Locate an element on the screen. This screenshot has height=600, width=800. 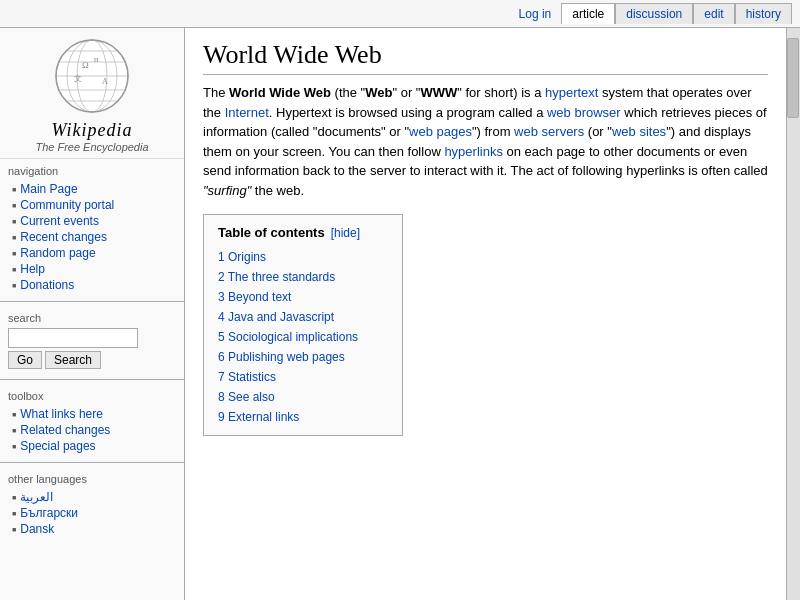
nav-link-donations: Donations is located at coordinates (47, 285).